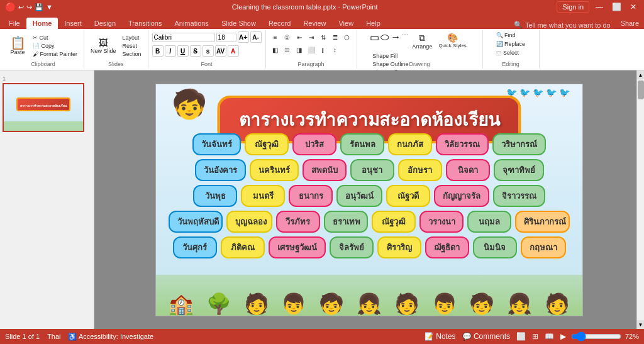  I want to click on name-btn-2-6: จุฑาทิพย์, so click(519, 170).